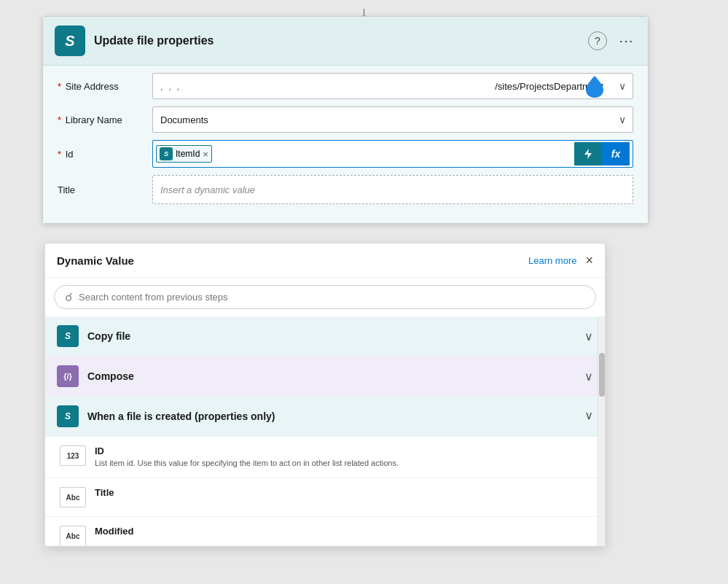 The width and height of the screenshot is (728, 584). I want to click on compose-icon: {/}, so click(68, 376).